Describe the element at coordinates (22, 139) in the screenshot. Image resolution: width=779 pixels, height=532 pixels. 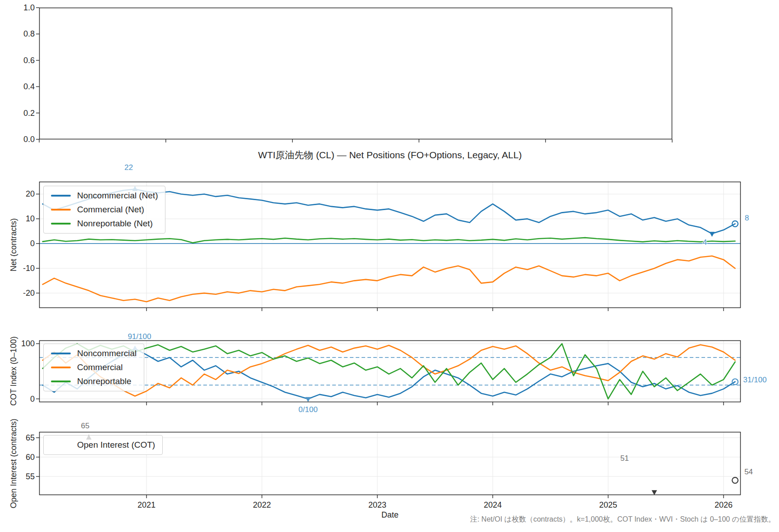
I see `y-tick-label: 0.0` at that location.